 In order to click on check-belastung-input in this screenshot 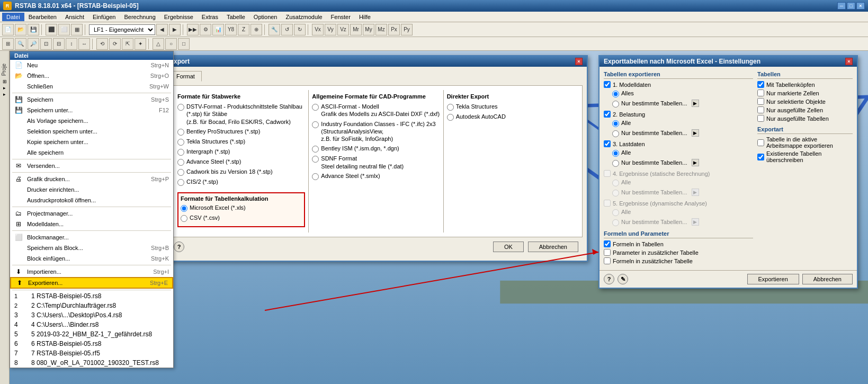, I will do `click(607, 114)`.